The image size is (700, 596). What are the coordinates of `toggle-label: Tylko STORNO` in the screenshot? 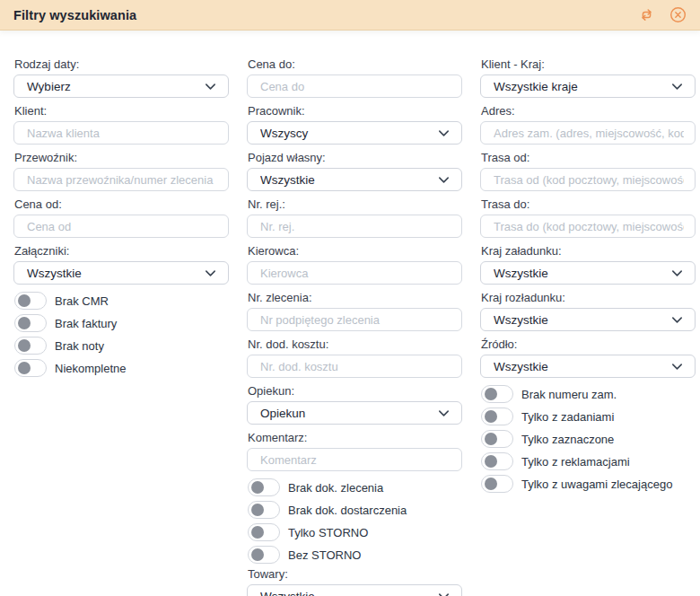 It's located at (328, 533).